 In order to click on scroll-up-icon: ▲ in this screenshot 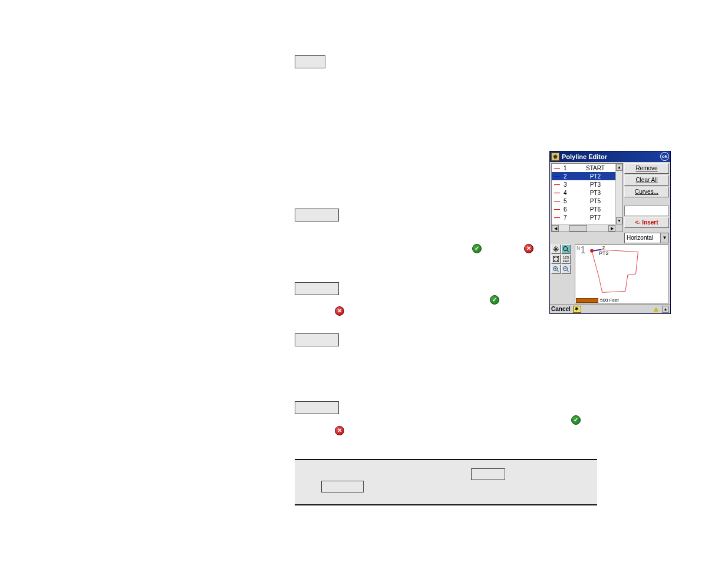, I will do `click(619, 167)`.